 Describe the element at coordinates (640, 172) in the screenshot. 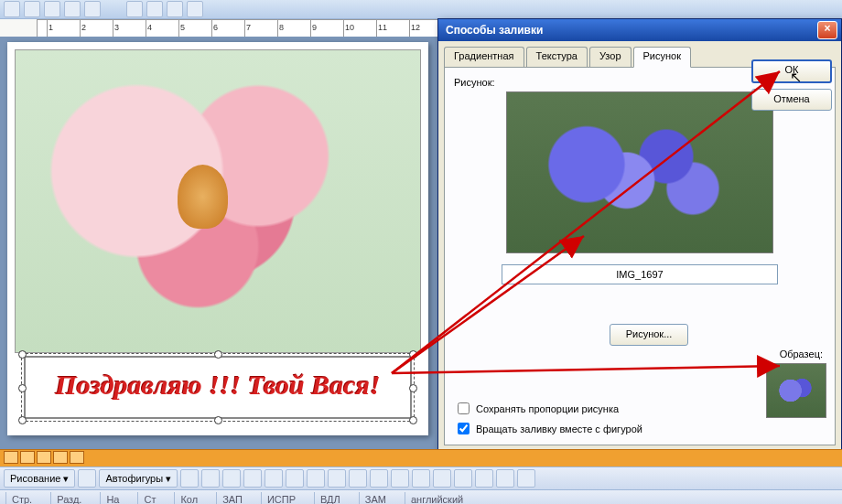

I see `picture-preview` at that location.